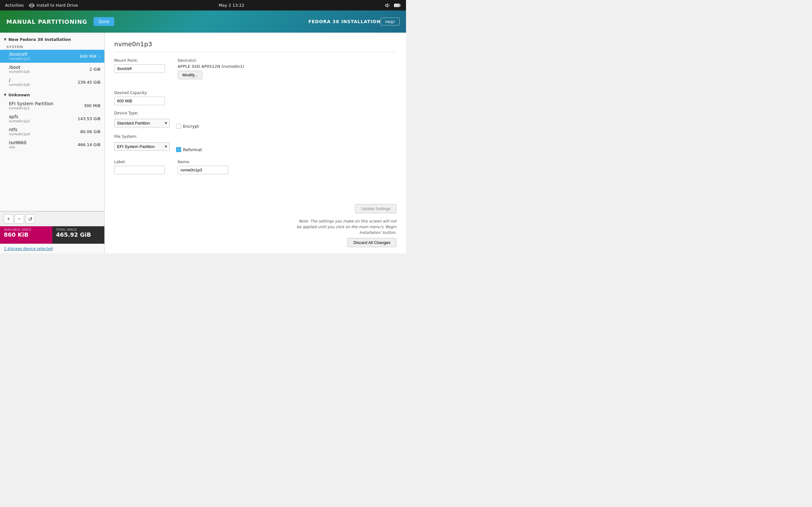  I want to click on system-bar: Activities Install to Hard Drive May 2 1…, so click(203, 5).